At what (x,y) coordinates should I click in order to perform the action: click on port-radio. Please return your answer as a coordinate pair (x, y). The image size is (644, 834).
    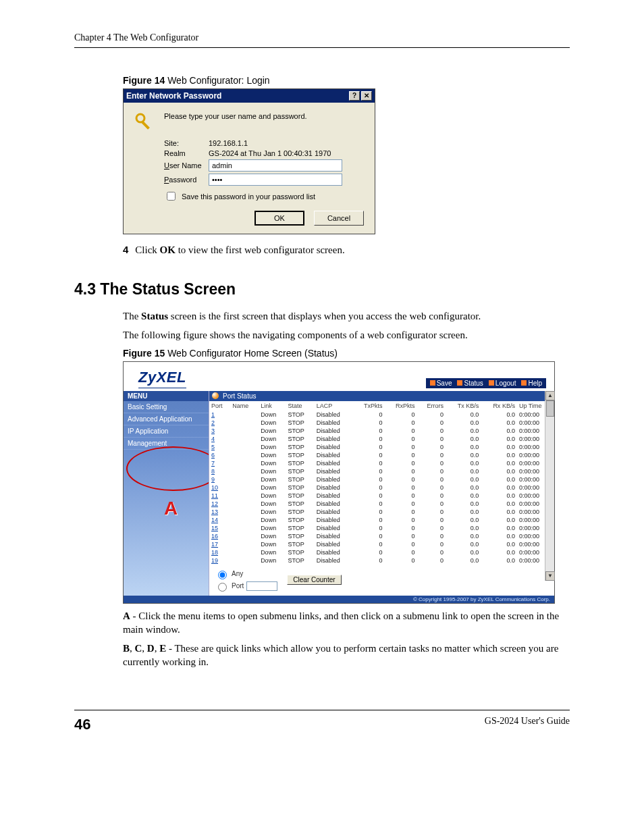
    Looking at the image, I should click on (223, 588).